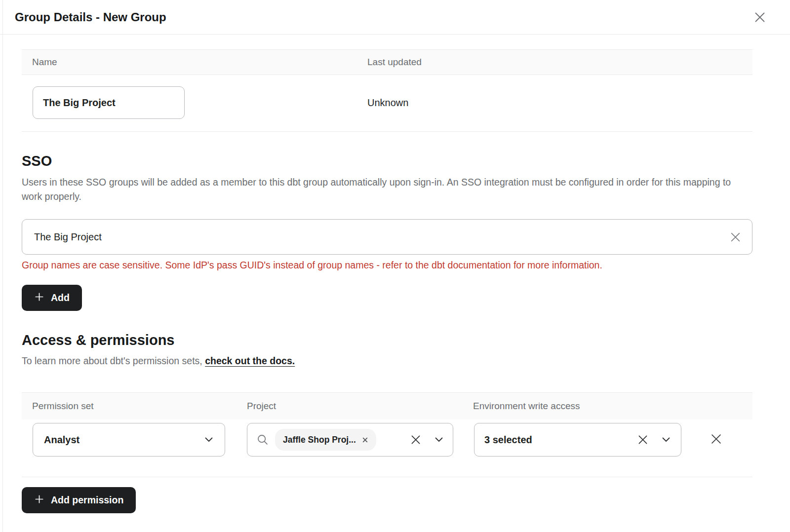  Describe the element at coordinates (52, 298) in the screenshot. I see `add-button: Add` at that location.